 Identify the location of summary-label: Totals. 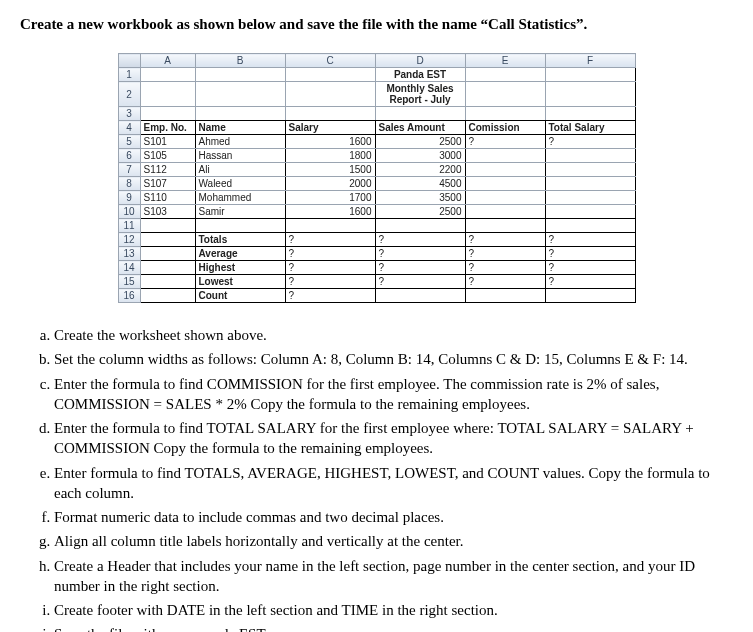
(240, 240).